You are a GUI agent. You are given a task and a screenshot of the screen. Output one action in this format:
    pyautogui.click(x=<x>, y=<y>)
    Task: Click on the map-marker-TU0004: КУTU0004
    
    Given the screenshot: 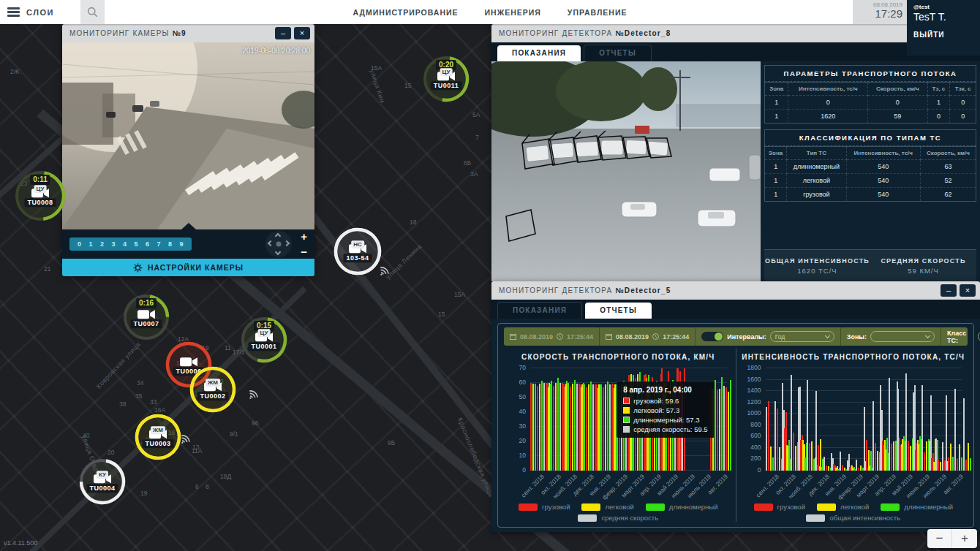 What is the action you would take?
    pyautogui.click(x=102, y=482)
    